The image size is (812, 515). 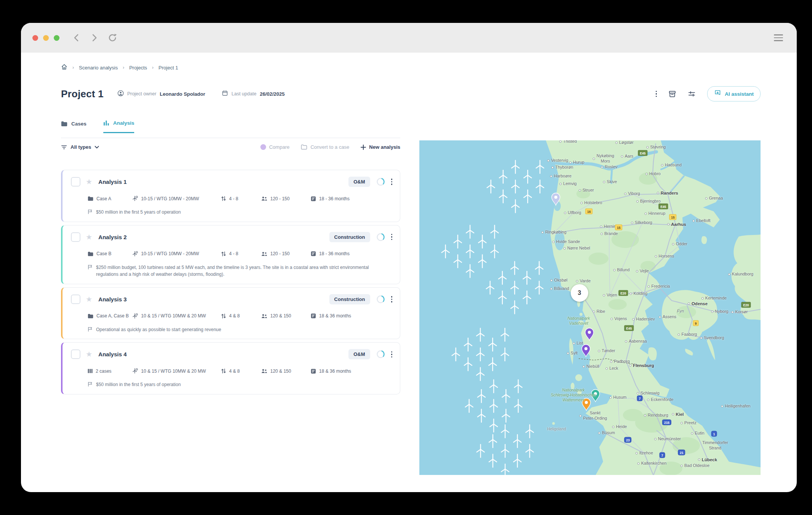 What do you see at coordinates (696, 323) in the screenshot?
I see `road-badge: 9` at bounding box center [696, 323].